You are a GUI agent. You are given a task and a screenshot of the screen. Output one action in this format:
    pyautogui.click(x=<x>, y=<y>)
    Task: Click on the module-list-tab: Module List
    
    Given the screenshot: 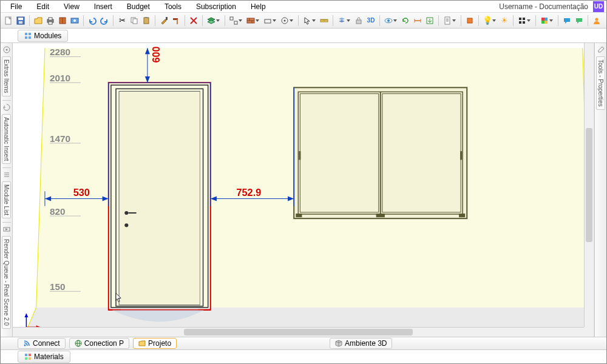 What is the action you would take?
    pyautogui.click(x=6, y=200)
    